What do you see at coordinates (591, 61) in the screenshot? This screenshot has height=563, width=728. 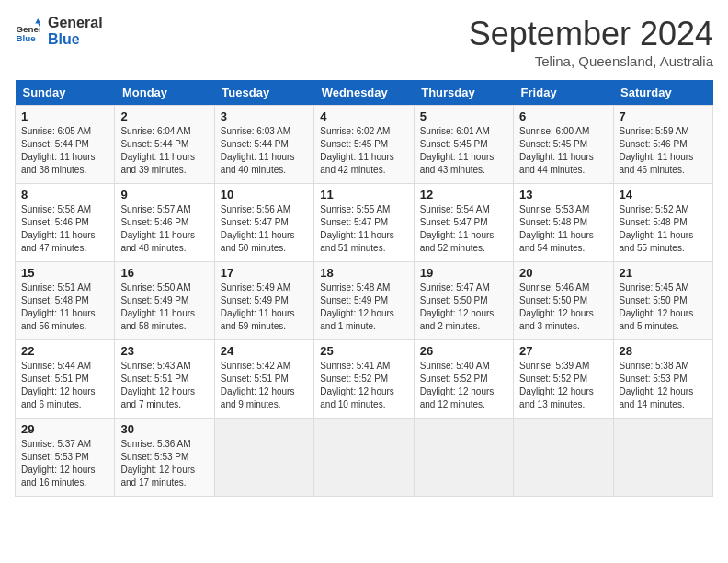 I see `location-title: Telina, Queensland, Australia` at bounding box center [591, 61].